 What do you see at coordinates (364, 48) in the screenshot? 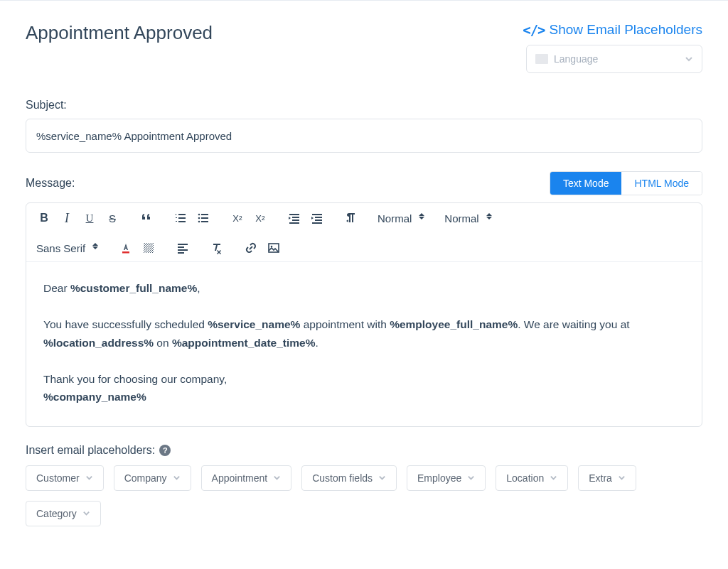
I see `header-row: Appointment Approved </> Show Email Plac…` at bounding box center [364, 48].